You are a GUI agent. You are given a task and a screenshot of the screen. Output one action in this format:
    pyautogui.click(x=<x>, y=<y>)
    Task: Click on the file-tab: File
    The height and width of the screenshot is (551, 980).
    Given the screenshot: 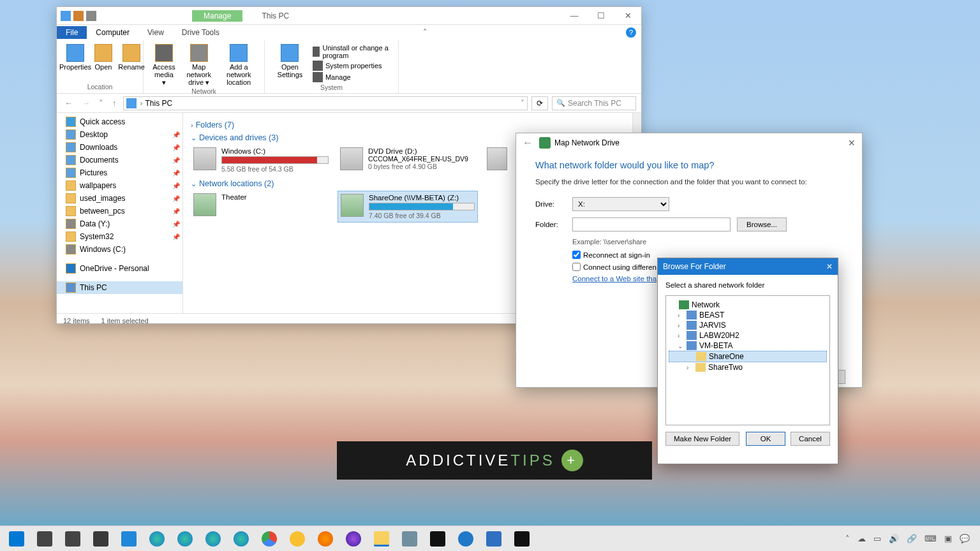 What is the action you would take?
    pyautogui.click(x=71, y=33)
    